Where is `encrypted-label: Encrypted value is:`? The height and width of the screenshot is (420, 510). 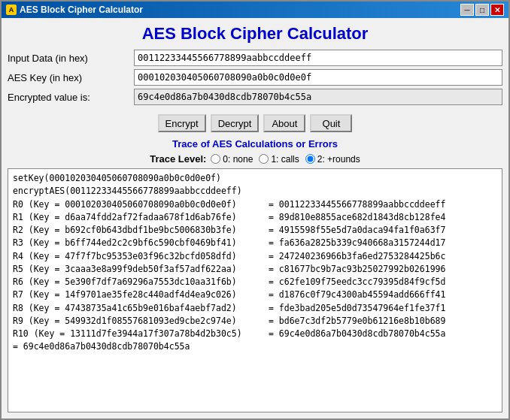
encrypted-label: Encrypted value is: is located at coordinates (68, 98).